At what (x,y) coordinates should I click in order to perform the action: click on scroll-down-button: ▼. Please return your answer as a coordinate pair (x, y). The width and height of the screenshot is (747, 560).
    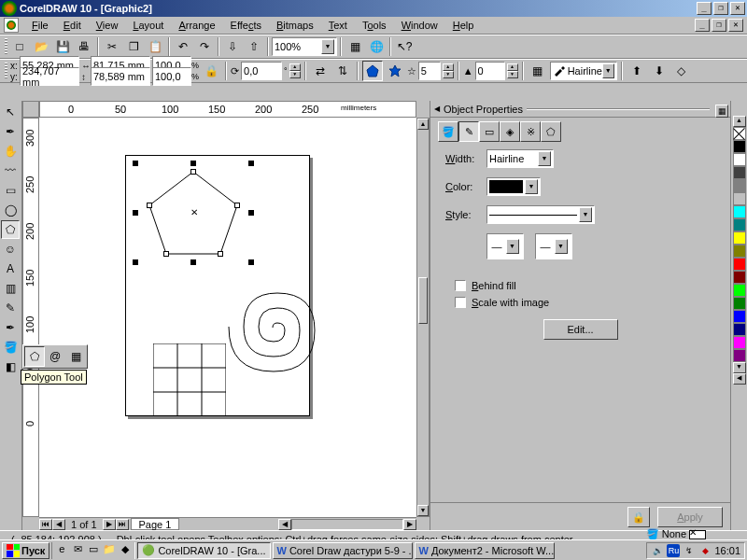
    Looking at the image, I should click on (423, 511).